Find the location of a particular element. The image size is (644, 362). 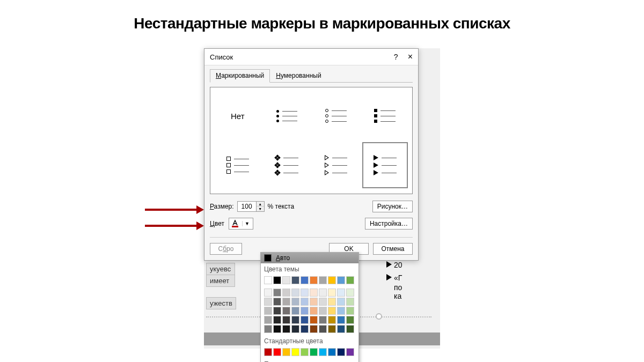

color-picker-button: ▼ is located at coordinates (241, 224).